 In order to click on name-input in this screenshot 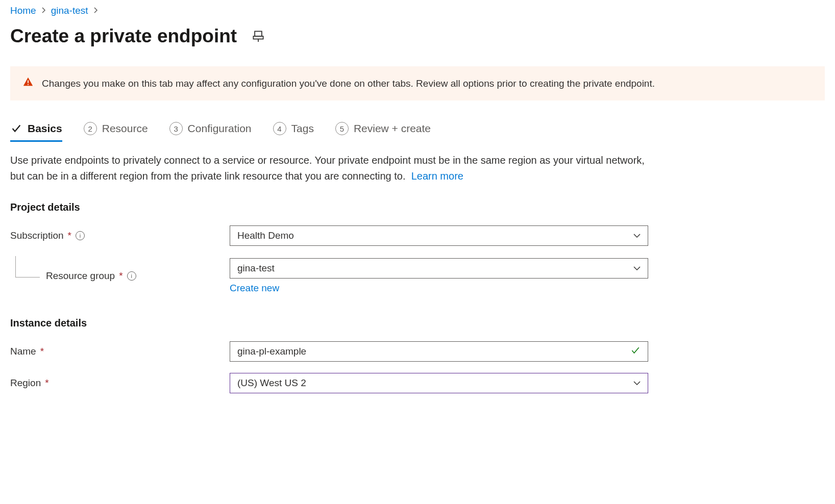, I will do `click(434, 351)`.